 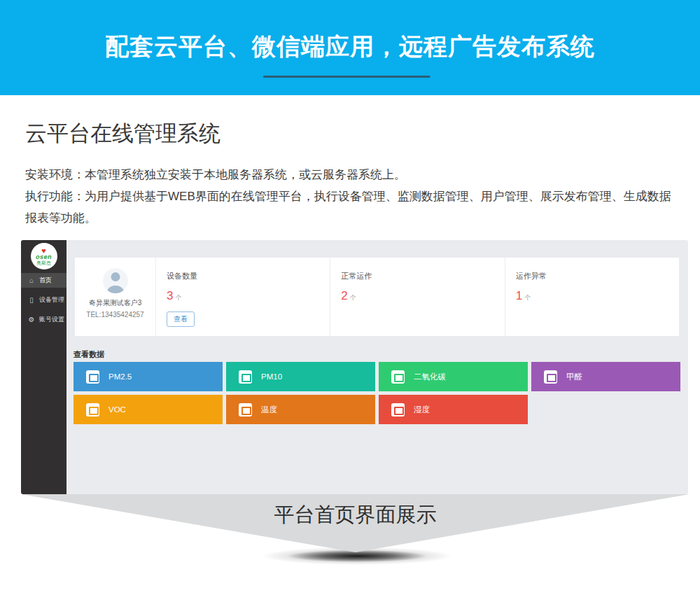 I want to click on settings-icon: ⚙, so click(x=31, y=319).